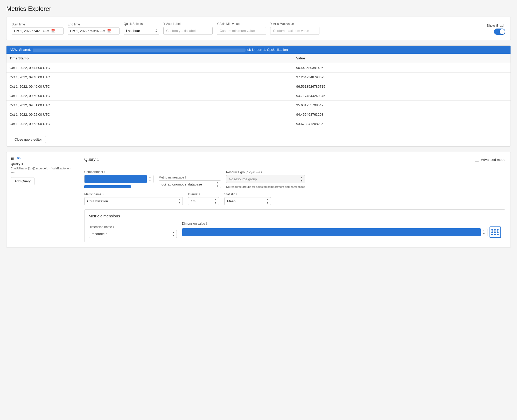 Image resolution: width=517 pixels, height=420 pixels. What do you see at coordinates (266, 187) in the screenshot?
I see `resource-group-note: No resource groups for selected compartm…` at bounding box center [266, 187].